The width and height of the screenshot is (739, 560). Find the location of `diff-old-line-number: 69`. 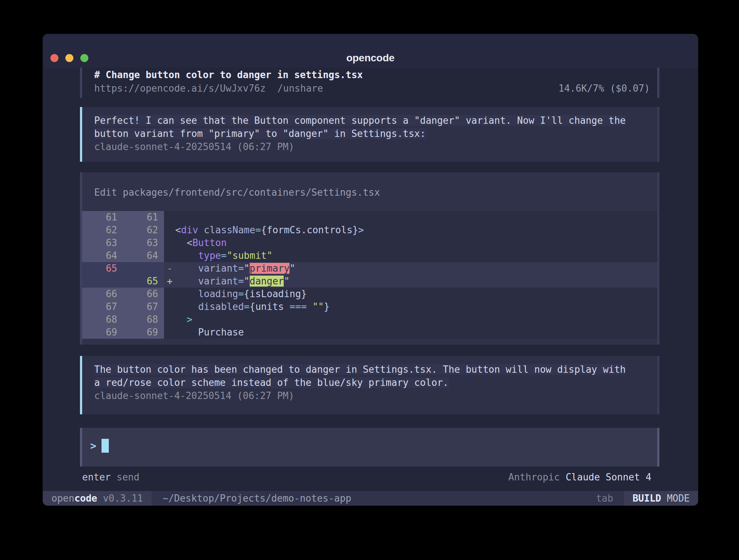

diff-old-line-number: 69 is located at coordinates (103, 332).